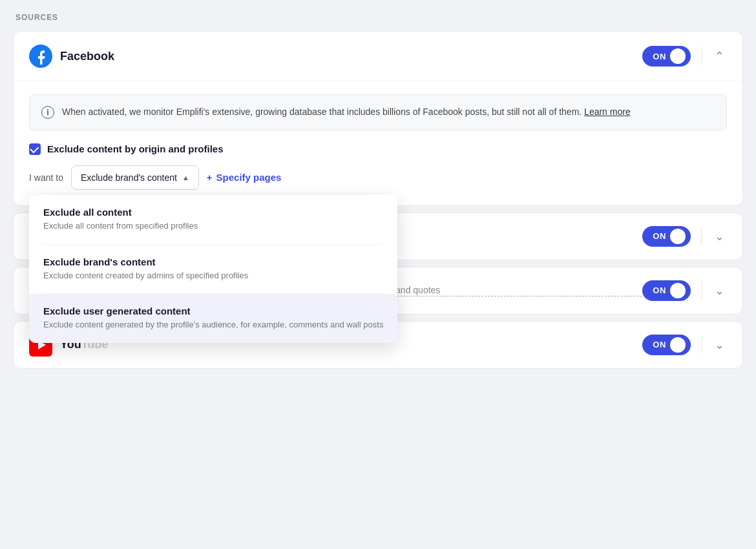  What do you see at coordinates (378, 178) in the screenshot?
I see `filter-row: I want to Exclude brand's content ▲ + Sp…` at bounding box center [378, 178].